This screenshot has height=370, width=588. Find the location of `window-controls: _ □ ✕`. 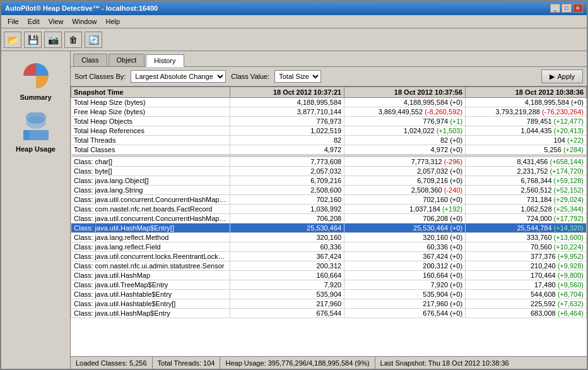

window-controls: _ □ ✕ is located at coordinates (567, 8).